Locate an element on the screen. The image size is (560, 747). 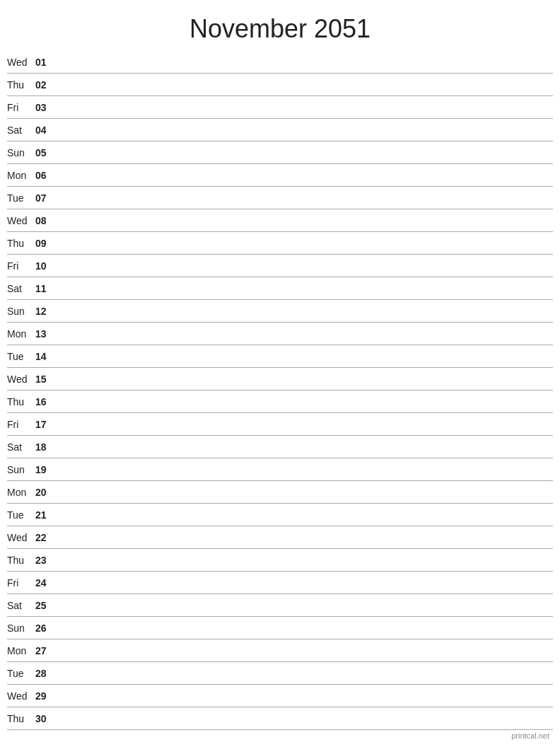
day-number: 11 is located at coordinates (46, 289).